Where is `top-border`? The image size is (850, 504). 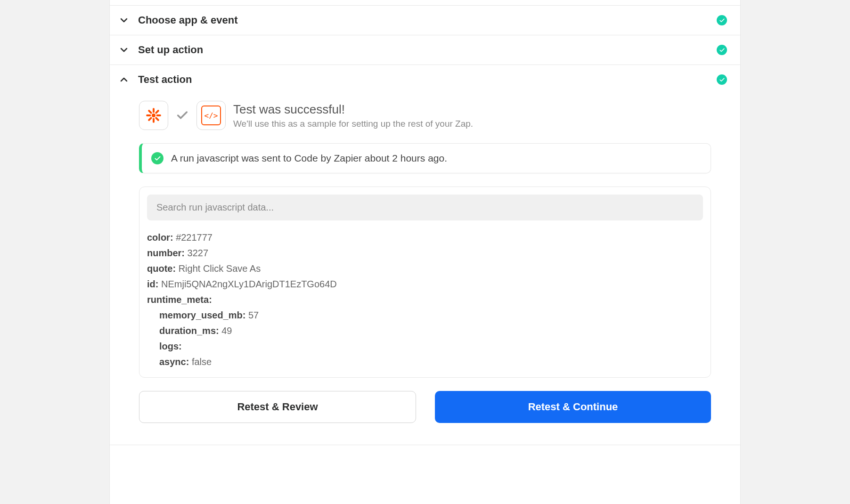
top-border is located at coordinates (425, 3).